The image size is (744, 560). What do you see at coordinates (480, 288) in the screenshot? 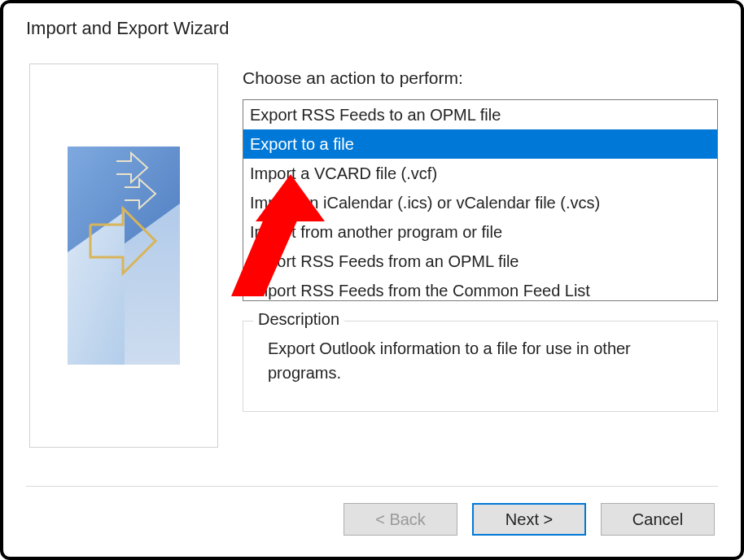
I see `action-item: Import RSS Feeds from the Common Feed Li…` at bounding box center [480, 288].